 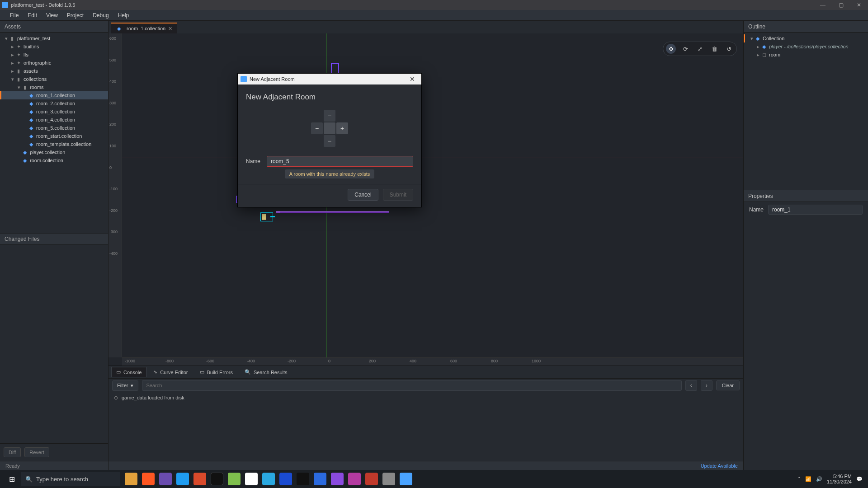 I want to click on outline-tree: ▾◆Collection▸◆player - /collections/play…, so click(x=806, y=111).